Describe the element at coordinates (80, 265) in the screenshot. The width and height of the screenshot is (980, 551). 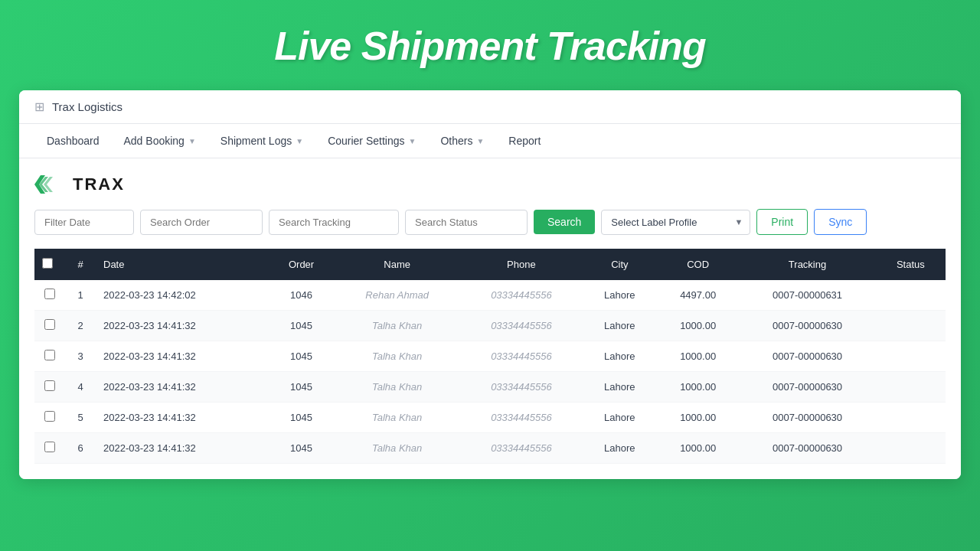
I see `header-num: #` at that location.